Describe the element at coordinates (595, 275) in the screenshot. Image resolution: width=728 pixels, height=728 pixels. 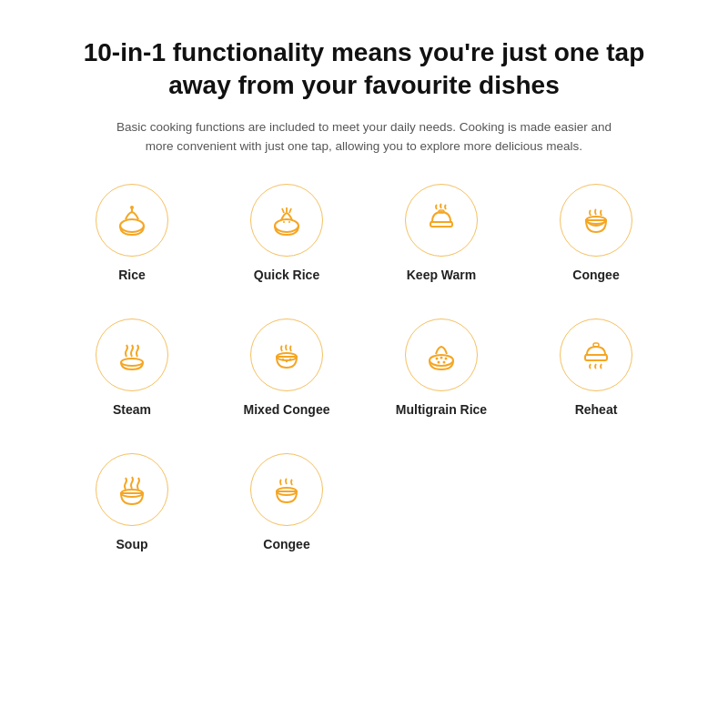
I see `congee-r1-label: Congee` at that location.